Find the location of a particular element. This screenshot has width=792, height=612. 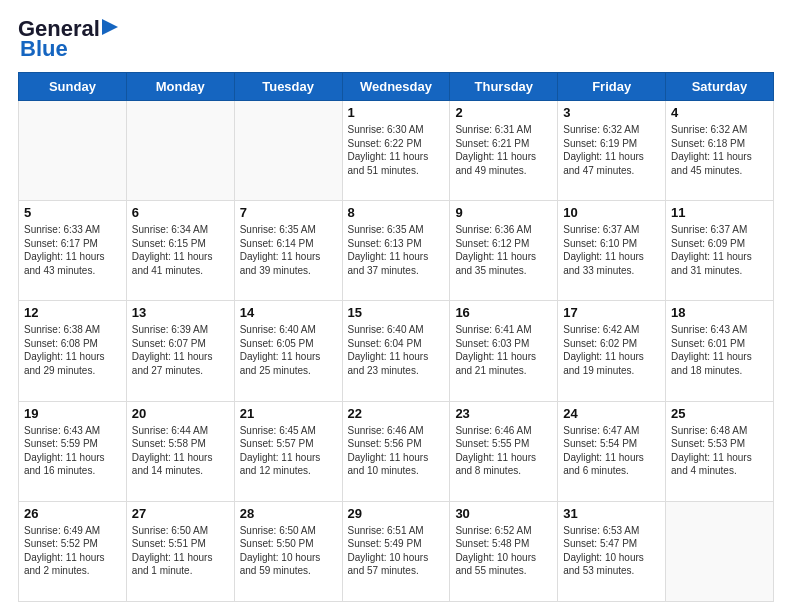

calendar-cell: 3Sunrise: 6:32 AM Sunset: 6:19 PM Daylig… is located at coordinates (612, 151).